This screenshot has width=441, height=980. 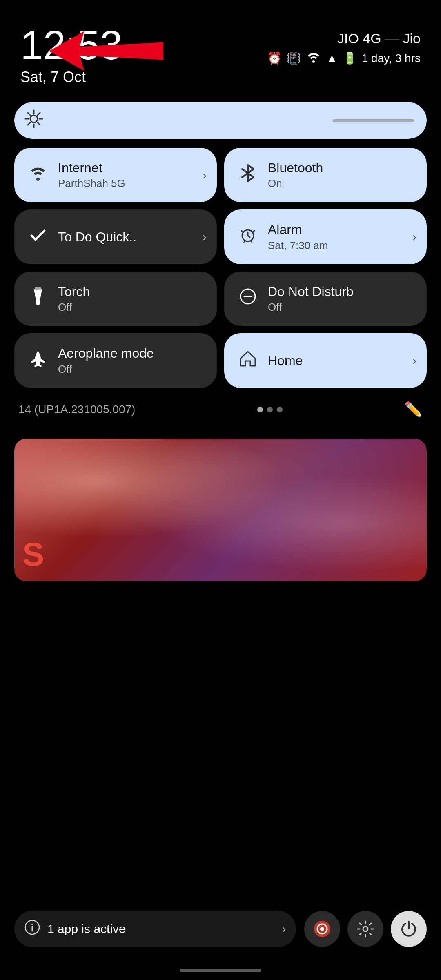 What do you see at coordinates (116, 299) in the screenshot?
I see `torch-tile: Torch Off` at bounding box center [116, 299].